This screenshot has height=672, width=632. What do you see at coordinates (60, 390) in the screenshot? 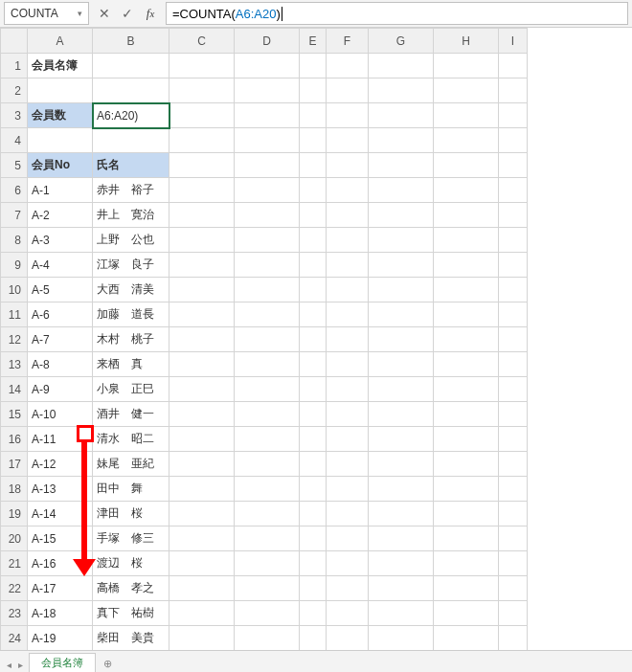
I see `cell-A14: A-9` at bounding box center [60, 390].